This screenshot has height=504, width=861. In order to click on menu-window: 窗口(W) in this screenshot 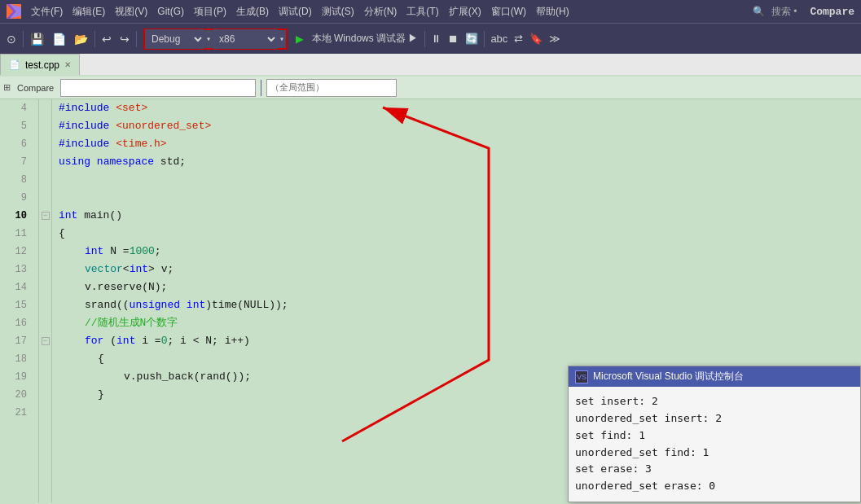, I will do `click(508, 11)`.